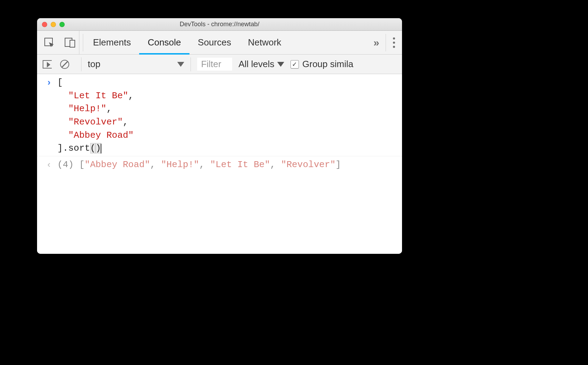  What do you see at coordinates (112, 43) in the screenshot?
I see `tab-label: Elements` at bounding box center [112, 43].